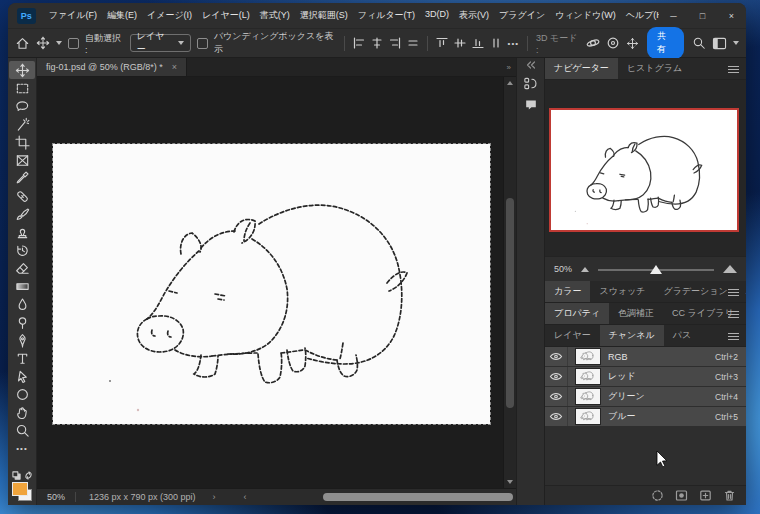  Describe the element at coordinates (654, 68) in the screenshot. I see `tab-histogram: ヒストグラム` at that location.